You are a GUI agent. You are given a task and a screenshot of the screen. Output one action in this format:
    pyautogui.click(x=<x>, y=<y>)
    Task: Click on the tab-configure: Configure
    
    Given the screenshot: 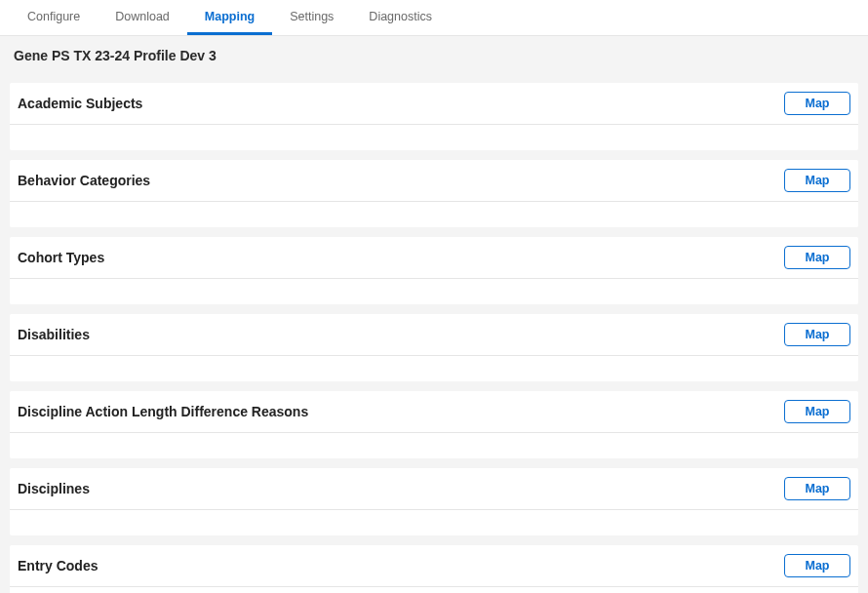 What is the action you would take?
    pyautogui.click(x=54, y=18)
    